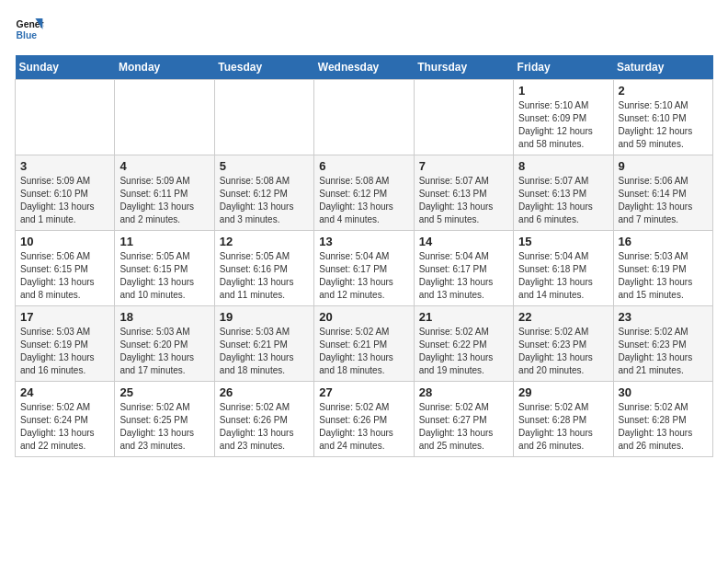  What do you see at coordinates (463, 241) in the screenshot?
I see `day-number: 14` at bounding box center [463, 241].